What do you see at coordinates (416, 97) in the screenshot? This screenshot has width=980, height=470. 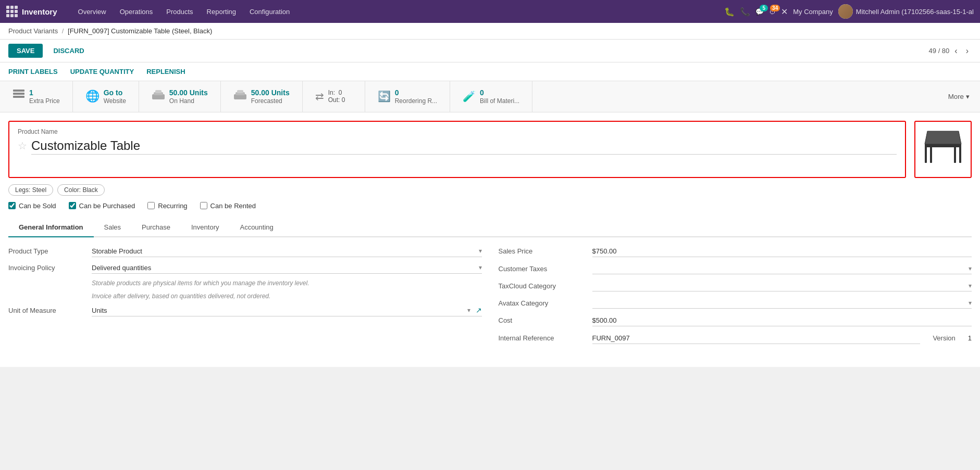 I see `reordering-text: 0 Reordering R...` at bounding box center [416, 97].